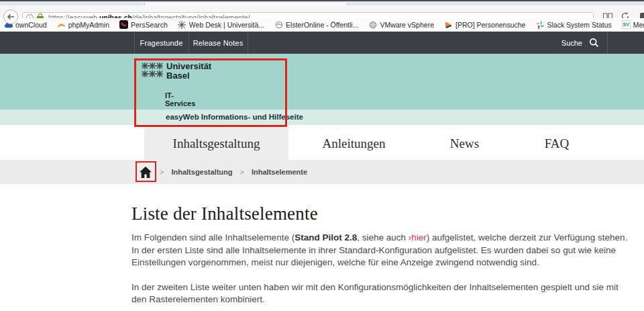 Image resolution: width=644 pixels, height=311 pixels. I want to click on nav-item-fragestunde: Fragestunde, so click(161, 43).